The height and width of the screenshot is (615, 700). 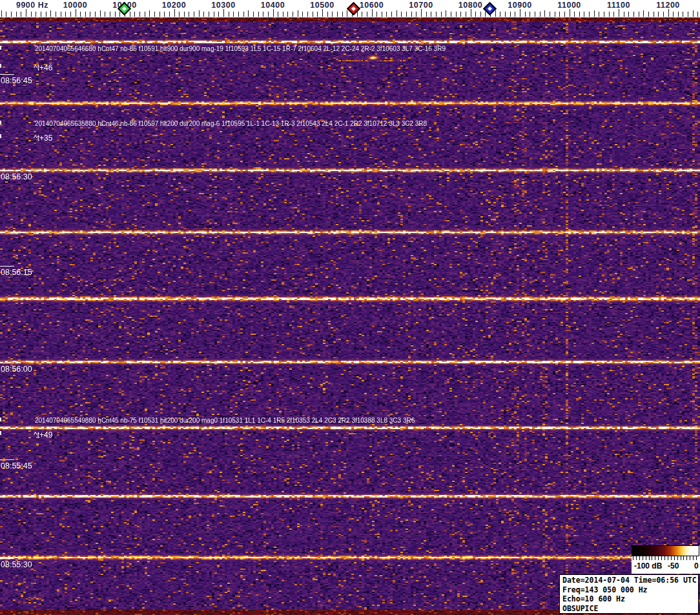 I want to click on colorbar-ticks, so click(x=665, y=559).